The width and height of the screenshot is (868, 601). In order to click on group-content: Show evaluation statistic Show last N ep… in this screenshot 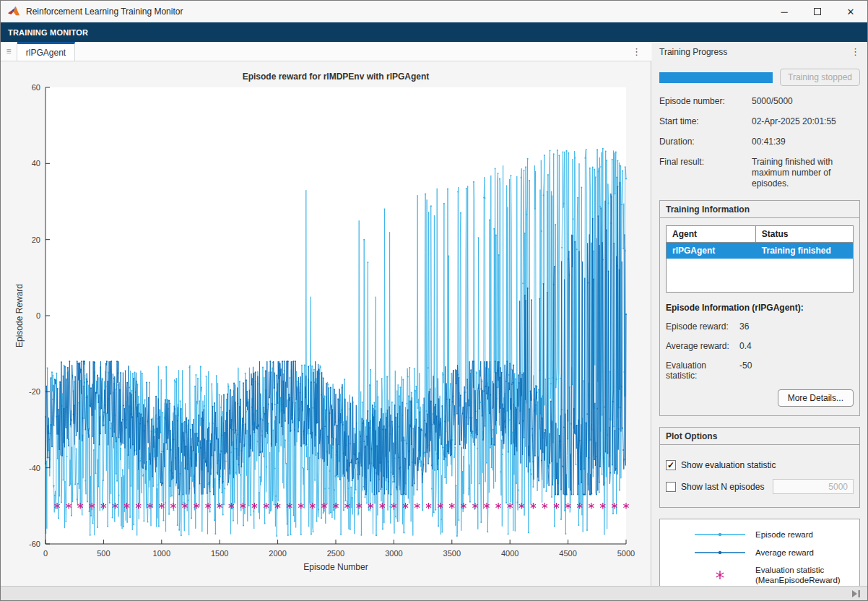, I will do `click(760, 476)`.